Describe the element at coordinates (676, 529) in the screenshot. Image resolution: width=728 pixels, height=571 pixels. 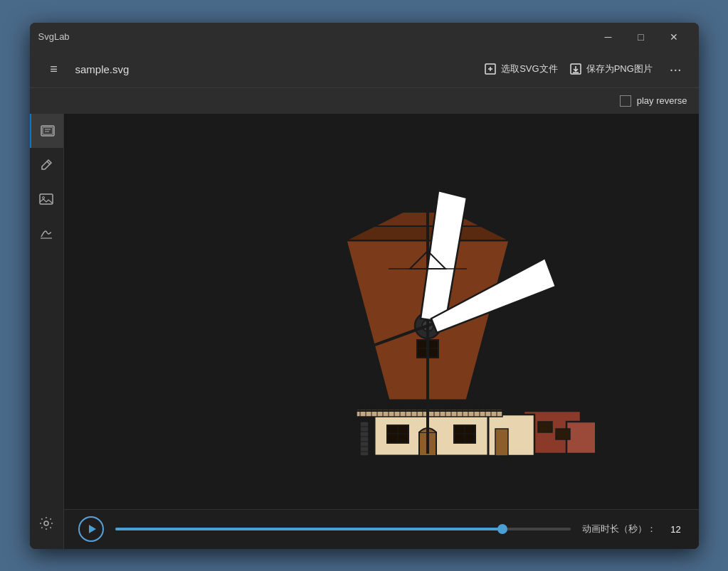
I see `duration-value: 12` at that location.